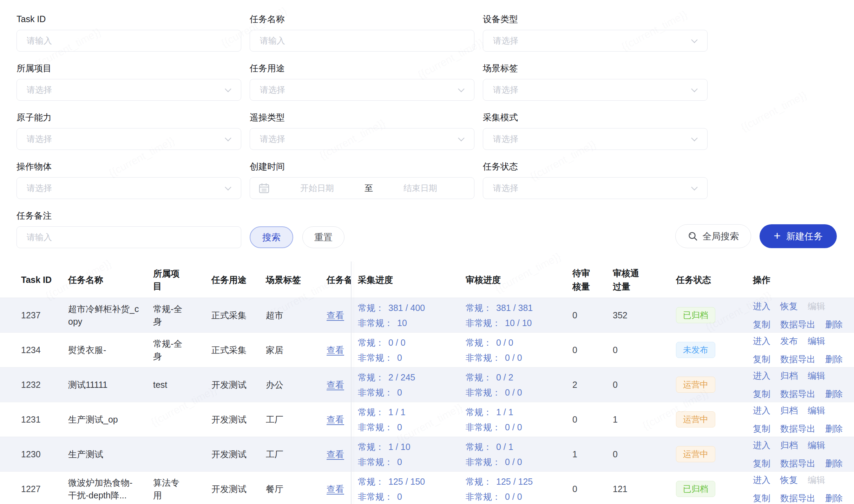 The height and width of the screenshot is (504, 854). I want to click on reset-button: 重置, so click(323, 237).